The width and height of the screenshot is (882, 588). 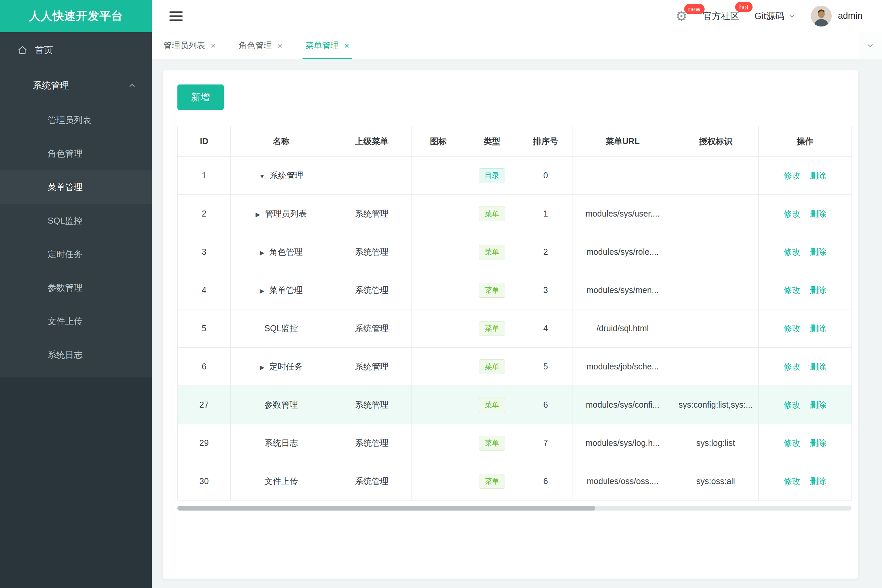 What do you see at coordinates (281, 290) in the screenshot?
I see `cell-name: ▶菜单管理` at bounding box center [281, 290].